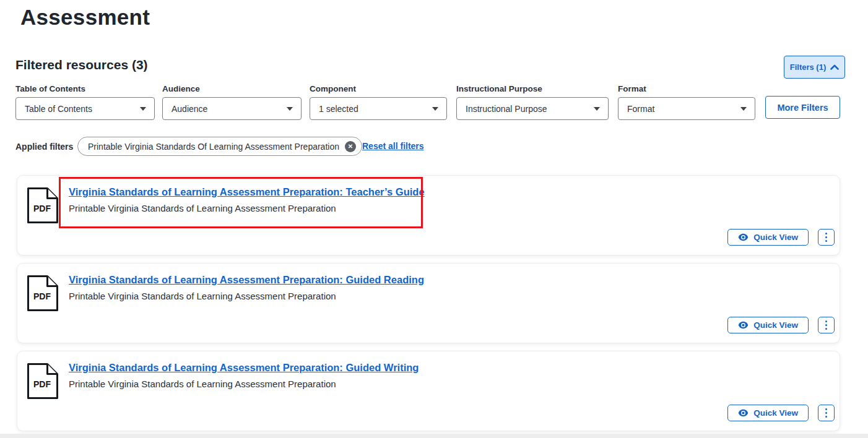  What do you see at coordinates (220, 146) in the screenshot?
I see `applied-filter-chip: Printable Virginia Standards Of Learning…` at bounding box center [220, 146].